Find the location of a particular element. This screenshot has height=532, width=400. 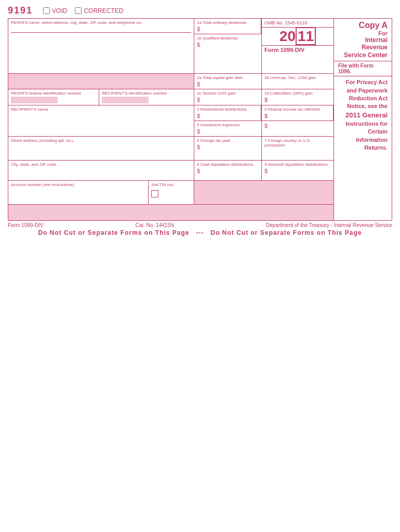

form-footer: Form 1099-DIV Cat. No. 14415N Department… is located at coordinates (200, 225).